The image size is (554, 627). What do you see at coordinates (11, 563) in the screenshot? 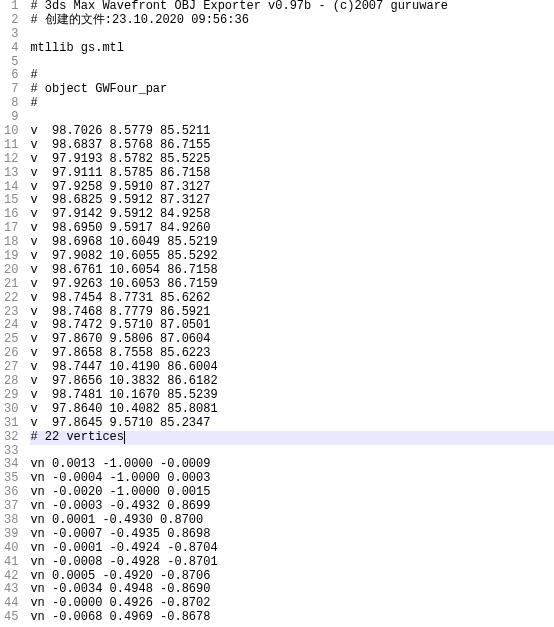
I see `line-number: 41` at bounding box center [11, 563].